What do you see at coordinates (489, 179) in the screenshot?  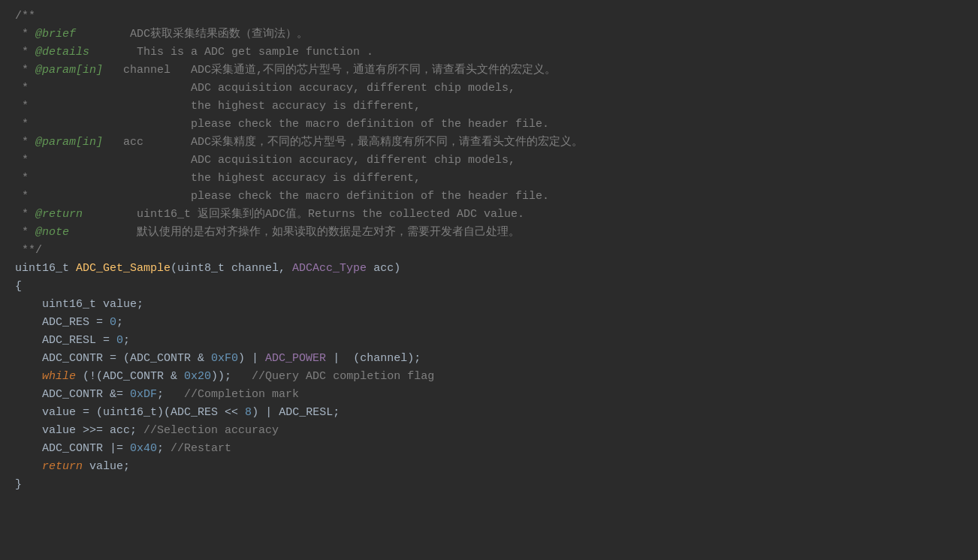 I see `code-line-10: * the highest accuracy is different,` at bounding box center [489, 179].